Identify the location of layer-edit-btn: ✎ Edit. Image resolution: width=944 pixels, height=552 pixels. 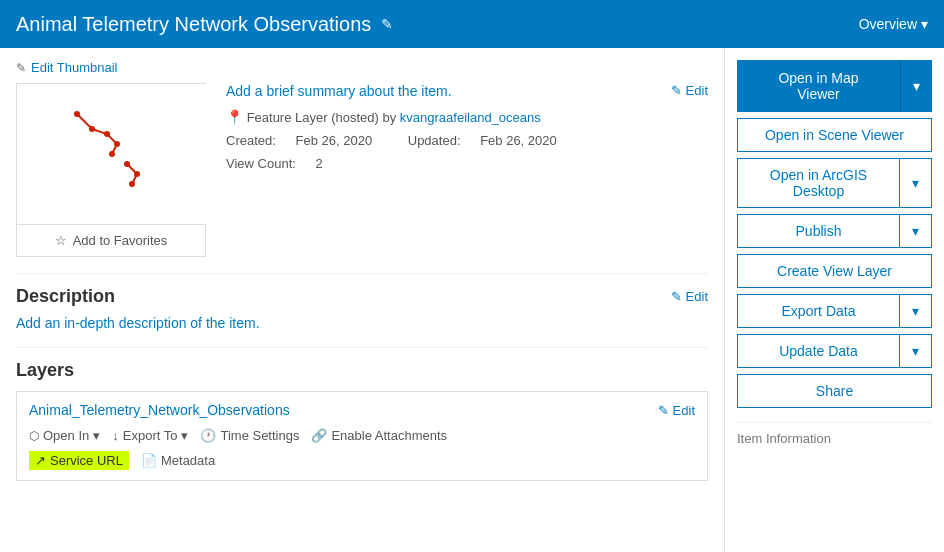
(676, 410).